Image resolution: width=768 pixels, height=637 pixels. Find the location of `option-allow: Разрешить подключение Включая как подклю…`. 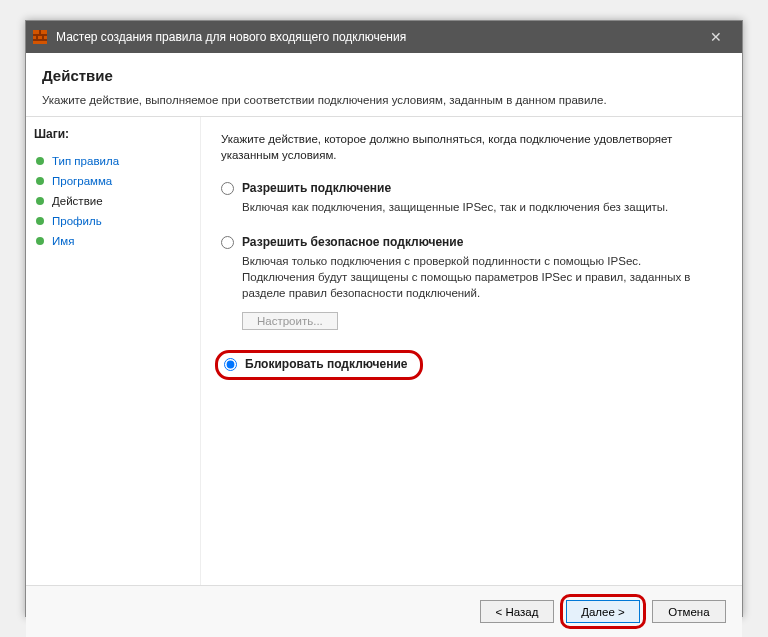

option-allow: Разрешить подключение Включая как подклю… is located at coordinates (466, 198).